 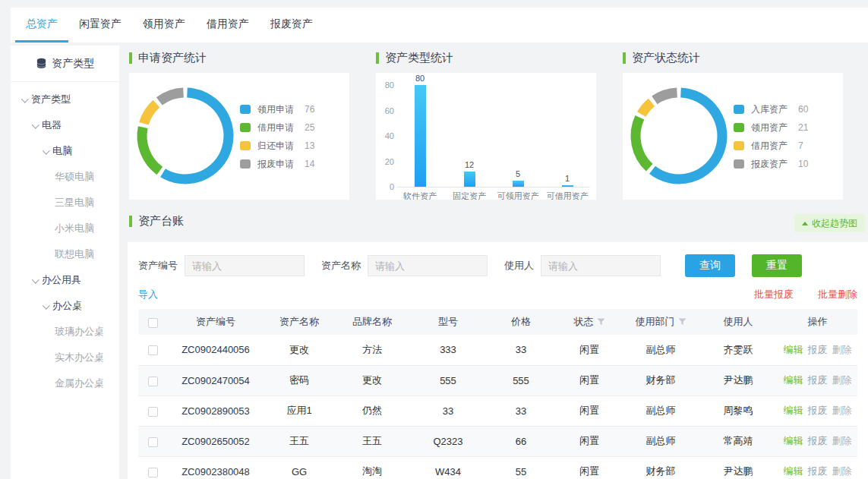 What do you see at coordinates (42, 25) in the screenshot?
I see `tab: 总资产` at bounding box center [42, 25].